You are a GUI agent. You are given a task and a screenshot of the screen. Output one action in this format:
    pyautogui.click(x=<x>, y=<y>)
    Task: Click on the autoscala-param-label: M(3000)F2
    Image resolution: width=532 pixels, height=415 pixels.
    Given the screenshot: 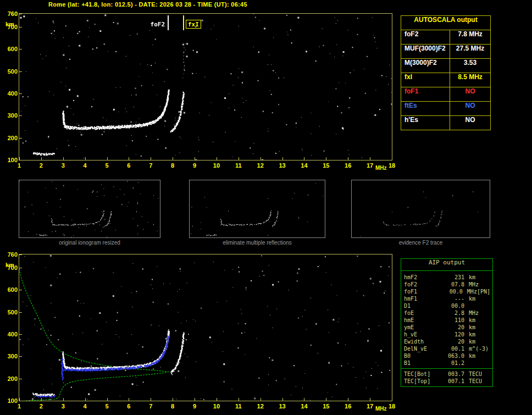 What is the action you would take?
    pyautogui.click(x=425, y=66)
    